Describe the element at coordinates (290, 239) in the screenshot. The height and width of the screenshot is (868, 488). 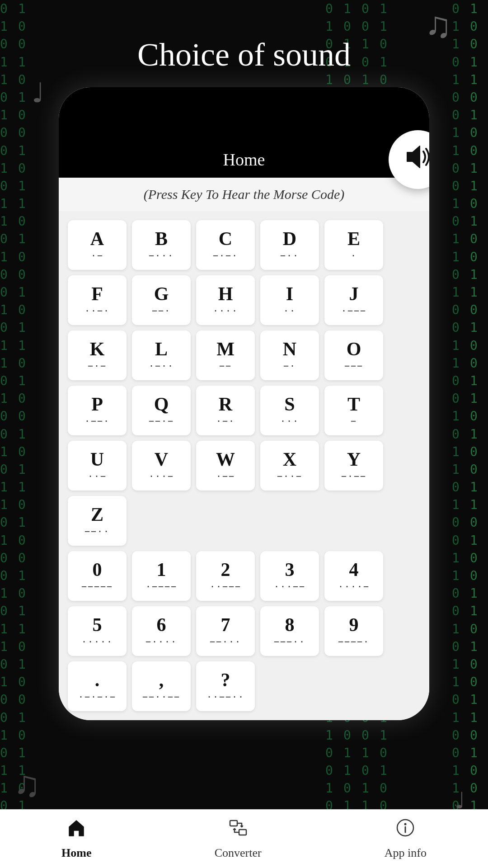
I see `key-letter: D` at that location.